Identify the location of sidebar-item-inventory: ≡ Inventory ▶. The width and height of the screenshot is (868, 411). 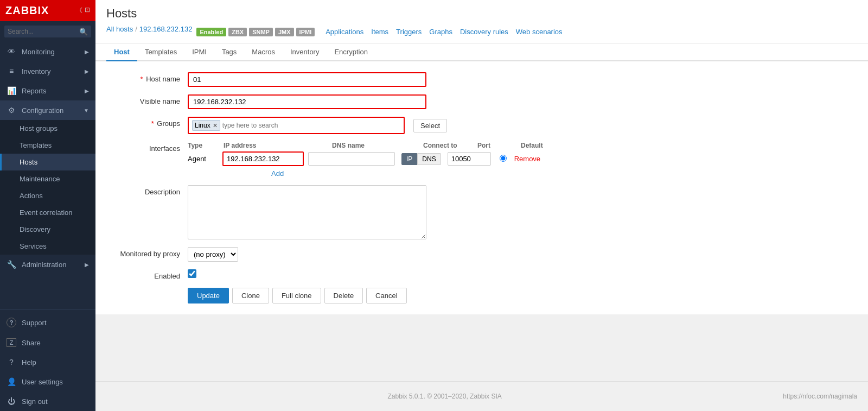
(48, 71).